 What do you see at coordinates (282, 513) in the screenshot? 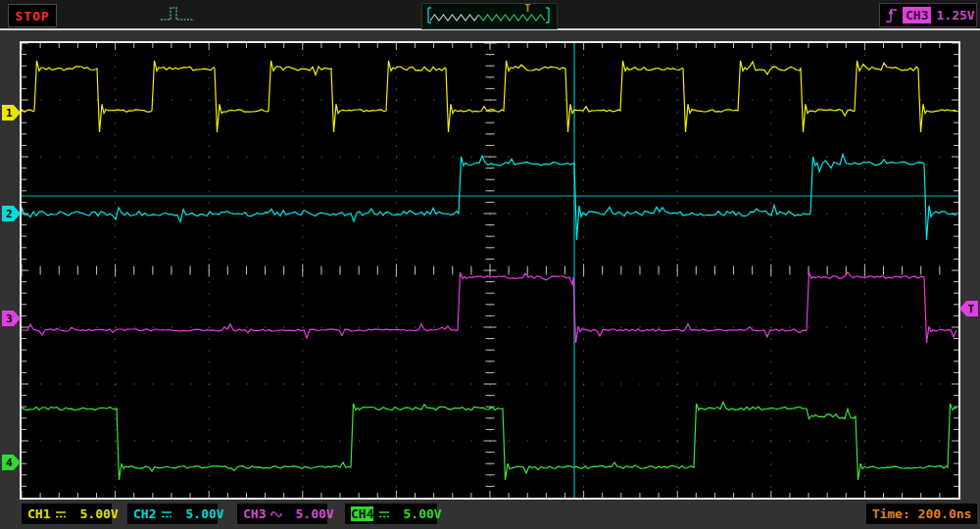
I see `channel3-info-box: CH3 5.00V` at bounding box center [282, 513].